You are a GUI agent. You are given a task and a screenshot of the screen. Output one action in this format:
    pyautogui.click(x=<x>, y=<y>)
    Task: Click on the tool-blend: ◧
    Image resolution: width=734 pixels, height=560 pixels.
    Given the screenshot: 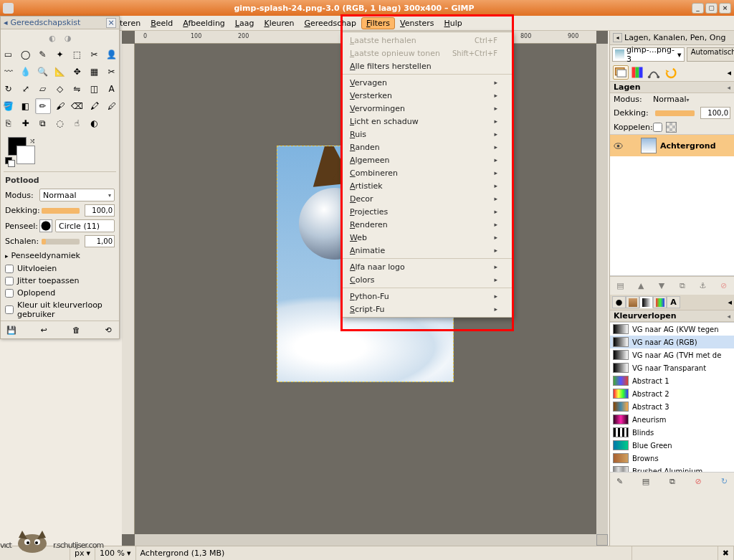 What is the action you would take?
    pyautogui.click(x=26, y=106)
    